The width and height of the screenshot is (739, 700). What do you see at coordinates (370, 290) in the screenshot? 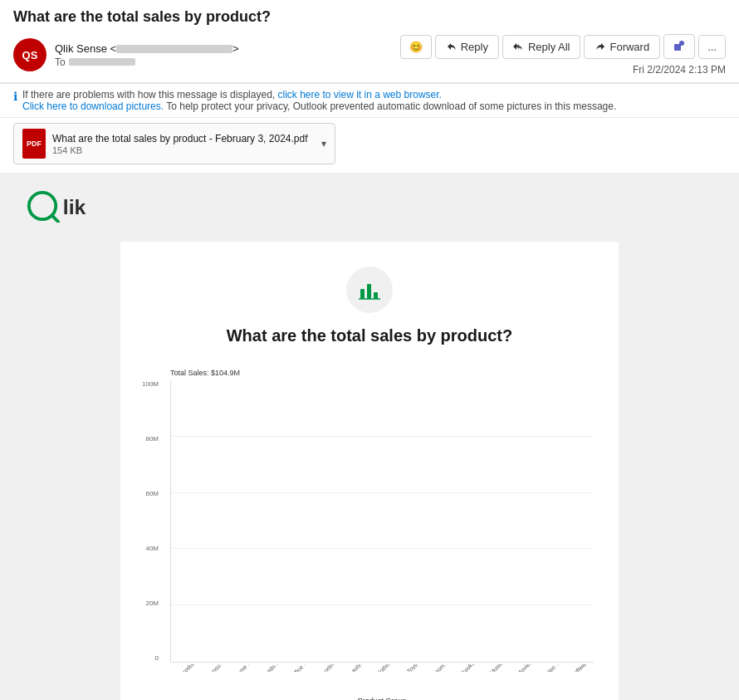
I see `chart-icon-circle` at bounding box center [370, 290].